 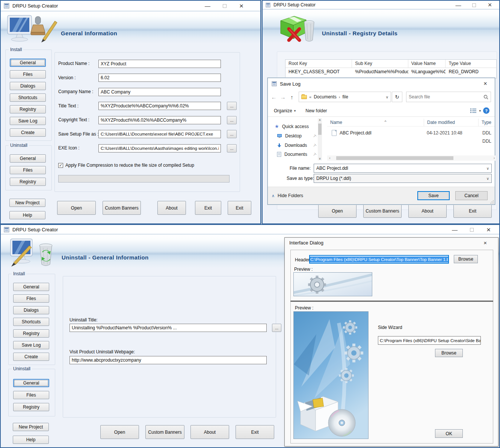 What do you see at coordinates (320, 139) in the screenshot?
I see `nav-scrollbar: ∧ ∨` at bounding box center [320, 139].